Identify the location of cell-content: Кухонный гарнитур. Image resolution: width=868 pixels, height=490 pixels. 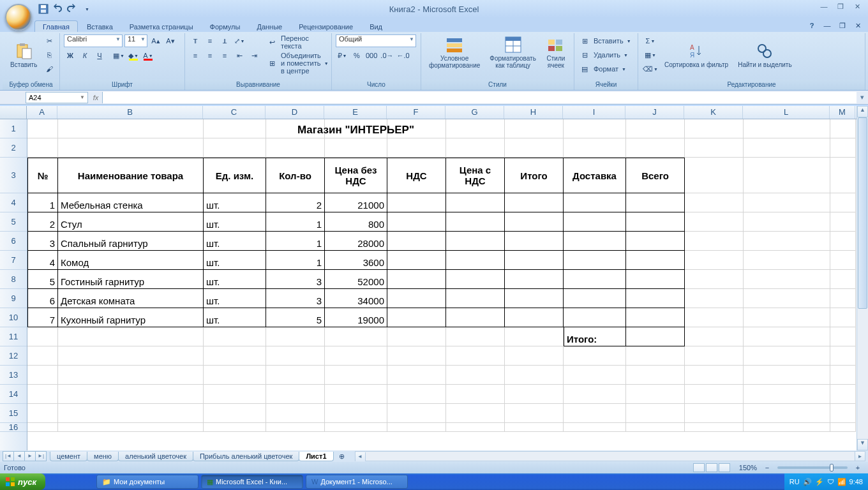
(131, 318).